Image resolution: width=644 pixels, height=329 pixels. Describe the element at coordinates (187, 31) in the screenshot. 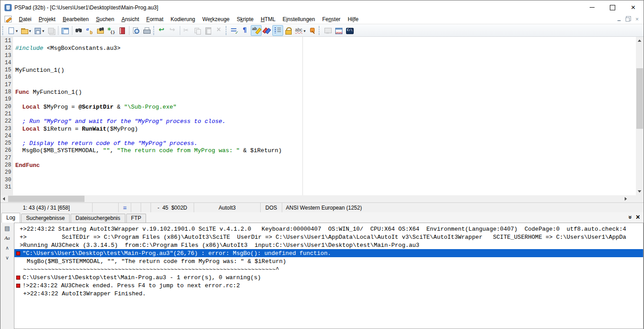

I see `cut-button` at that location.